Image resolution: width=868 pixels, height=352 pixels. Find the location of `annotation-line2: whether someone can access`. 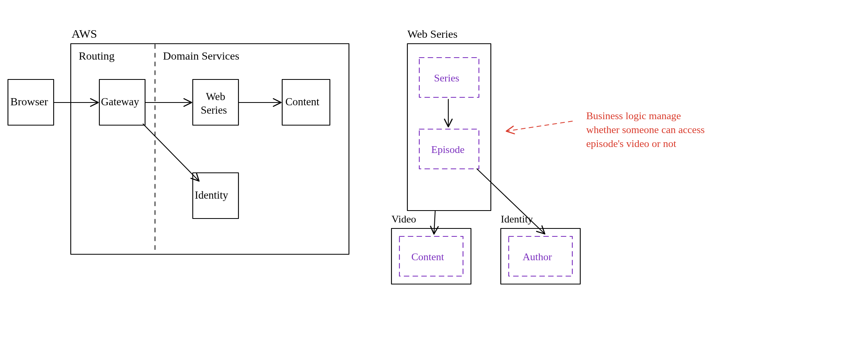

annotation-line2: whether someone can access is located at coordinates (645, 130).